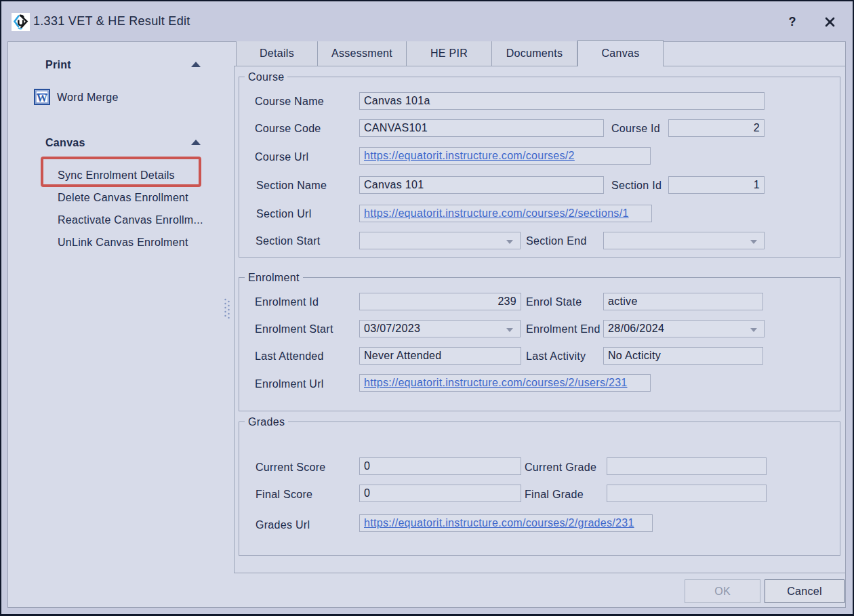  Describe the element at coordinates (505, 156) in the screenshot. I see `course-url-link: https://equatorit.instructure.com/course…` at that location.